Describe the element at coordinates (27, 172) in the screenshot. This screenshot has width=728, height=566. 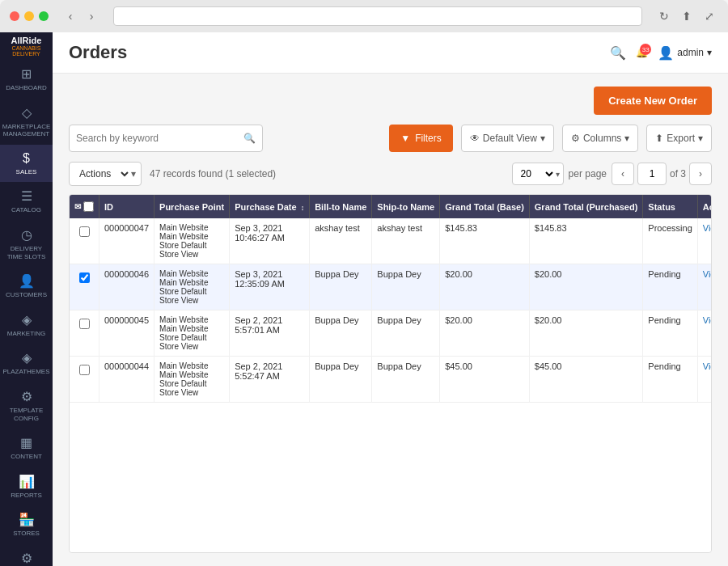
I see `sidebar-label-sales: SALES` at that location.